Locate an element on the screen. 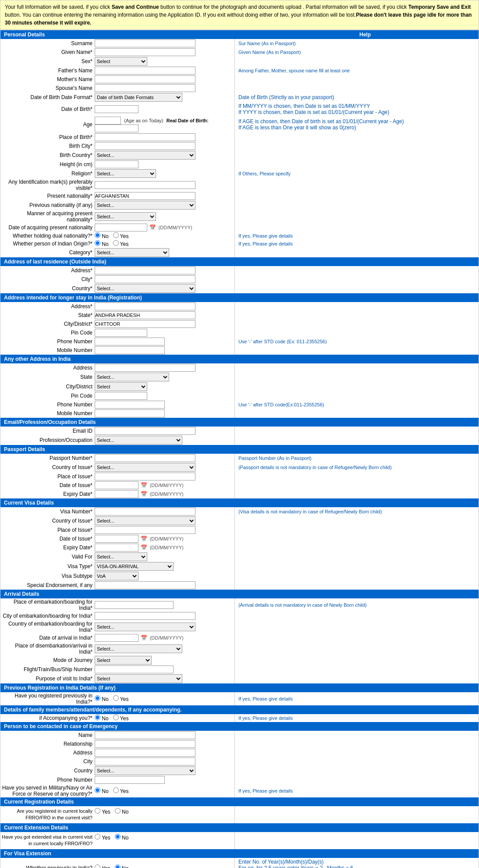 This screenshot has width=479, height=868. manner-acquiring-select: Select... By Birth By Descent By Registr… is located at coordinates (125, 217).